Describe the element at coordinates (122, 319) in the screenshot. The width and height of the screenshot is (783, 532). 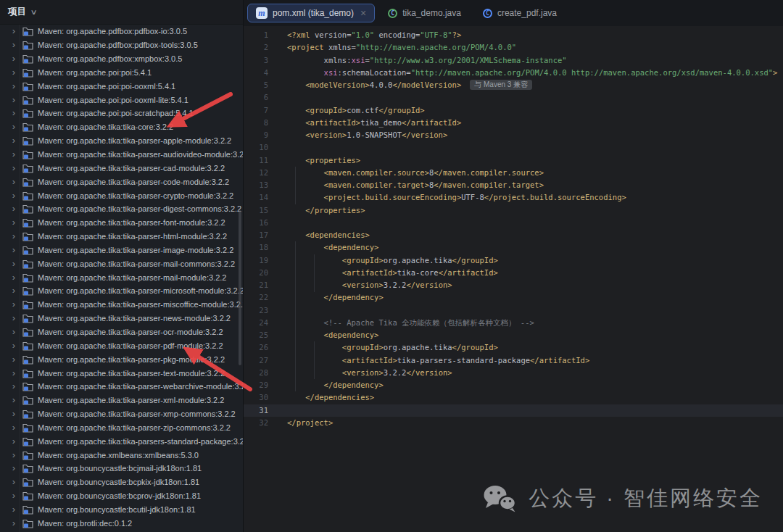
I see `tree-item-maven-library: ›Maven: org.apache.tika:tika-parser-news…` at that location.